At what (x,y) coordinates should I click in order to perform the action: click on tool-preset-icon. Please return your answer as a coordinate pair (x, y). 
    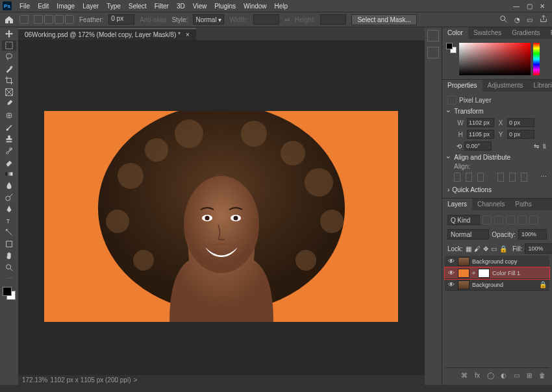
    Looking at the image, I should click on (24, 19).